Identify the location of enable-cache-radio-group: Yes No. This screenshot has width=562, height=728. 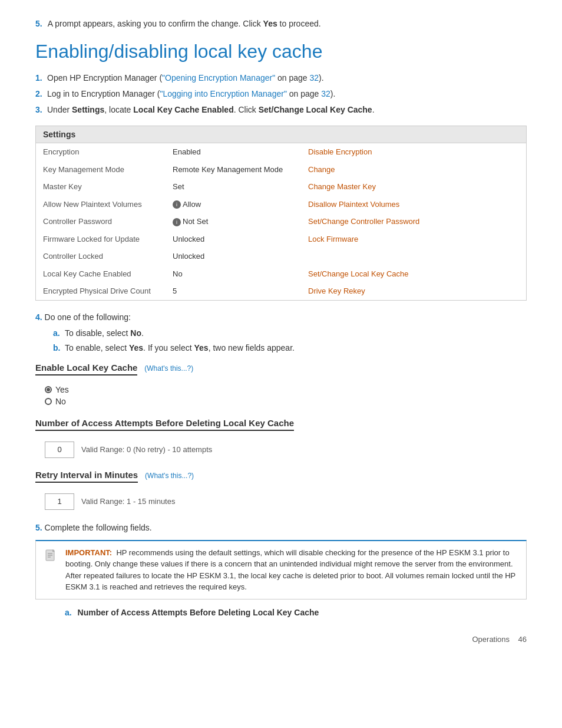
(281, 396).